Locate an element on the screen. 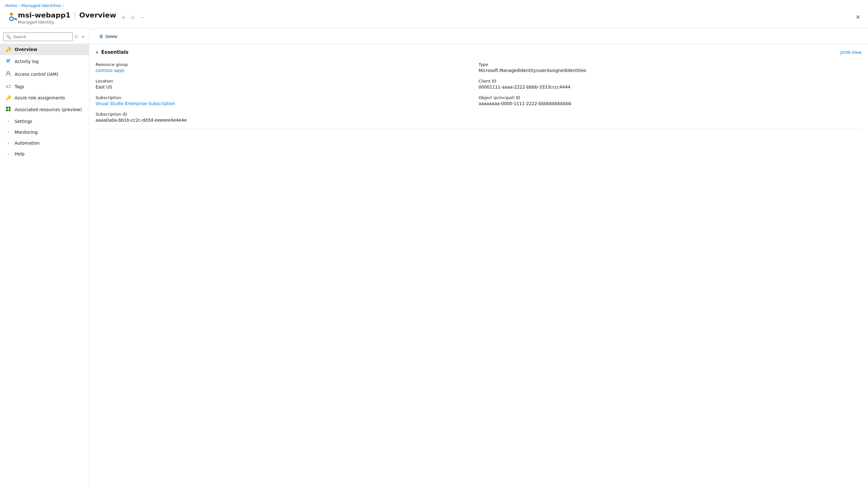  resource-icon is located at coordinates (11, 18).